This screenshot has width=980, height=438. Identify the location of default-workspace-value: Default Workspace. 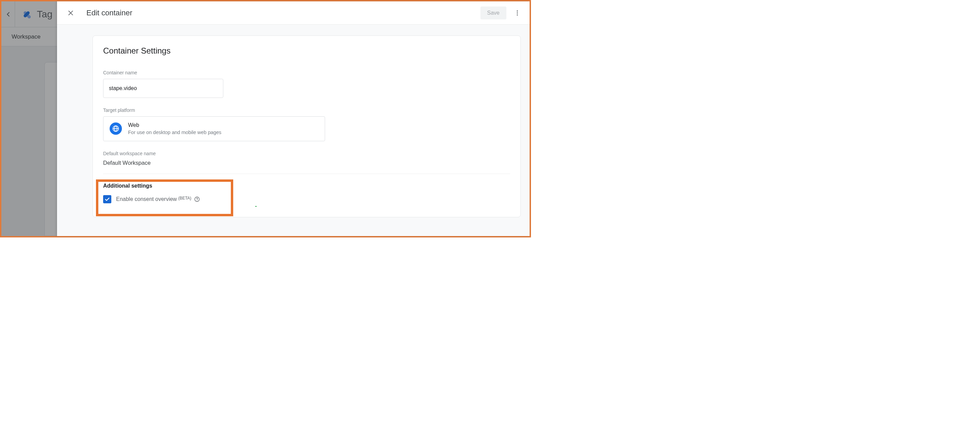
(307, 163).